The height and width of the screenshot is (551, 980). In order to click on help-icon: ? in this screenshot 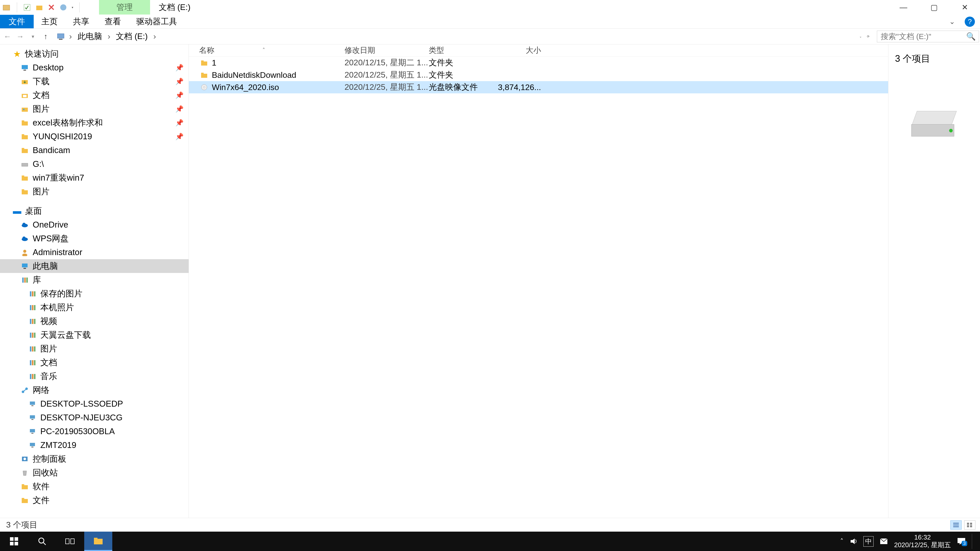, I will do `click(970, 22)`.